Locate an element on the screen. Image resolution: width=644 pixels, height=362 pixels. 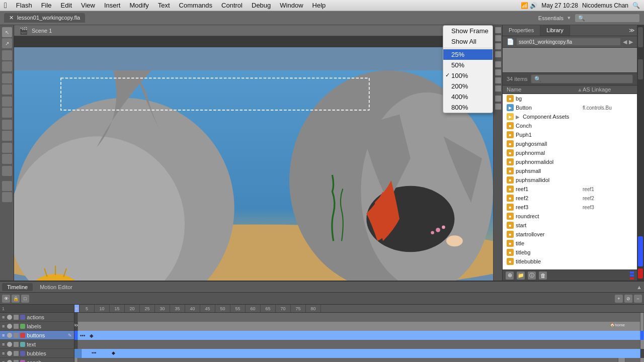
layer-vis-labels is located at coordinates (10, 326).